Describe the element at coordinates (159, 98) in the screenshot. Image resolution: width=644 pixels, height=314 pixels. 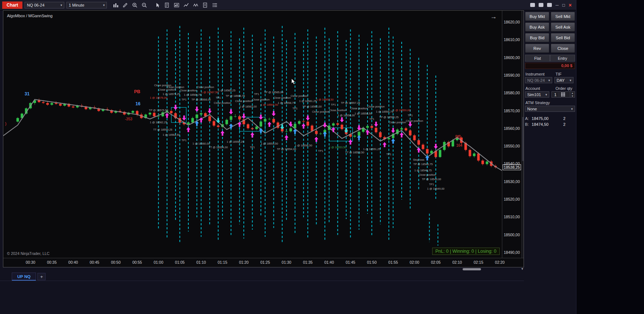
I see `svg-text: 1 @ 18576,00` at that location.